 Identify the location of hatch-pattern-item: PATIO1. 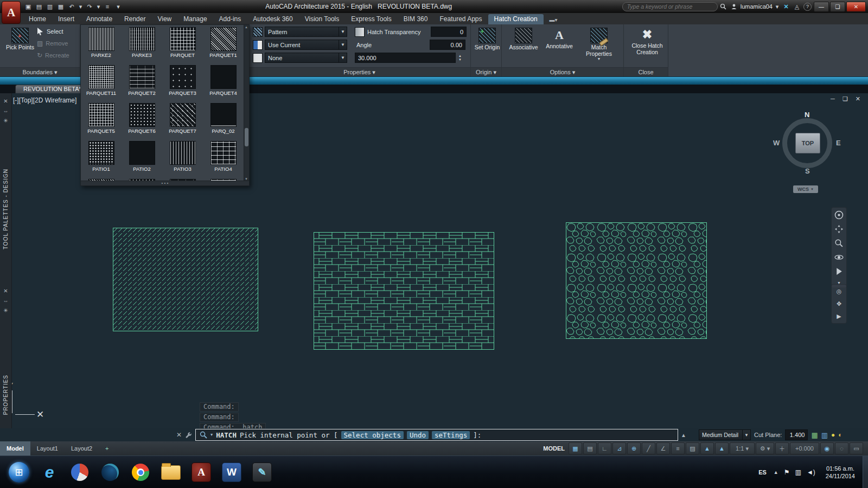
(101, 158).